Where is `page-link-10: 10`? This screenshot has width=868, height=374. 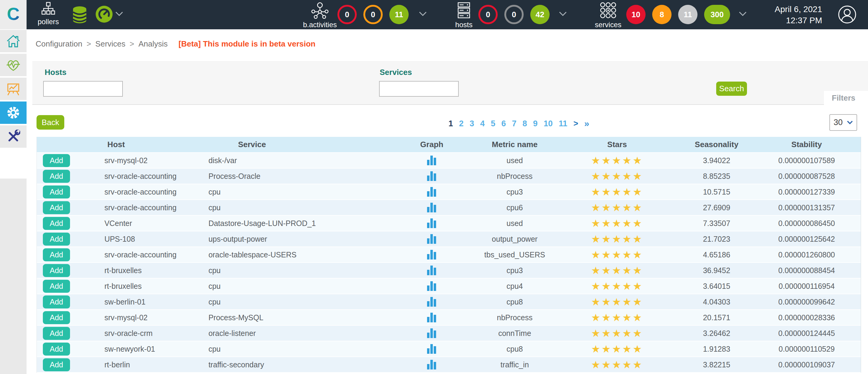 page-link-10: 10 is located at coordinates (548, 124).